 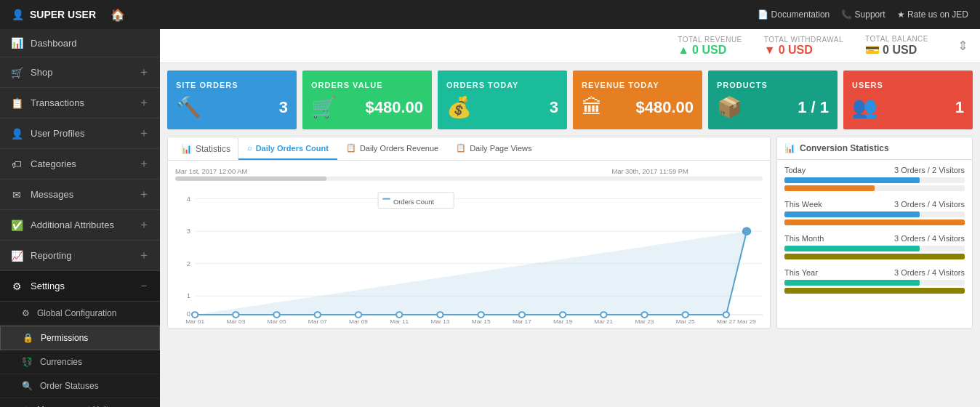 I want to click on global-config-icon: ⚙, so click(x=26, y=313).